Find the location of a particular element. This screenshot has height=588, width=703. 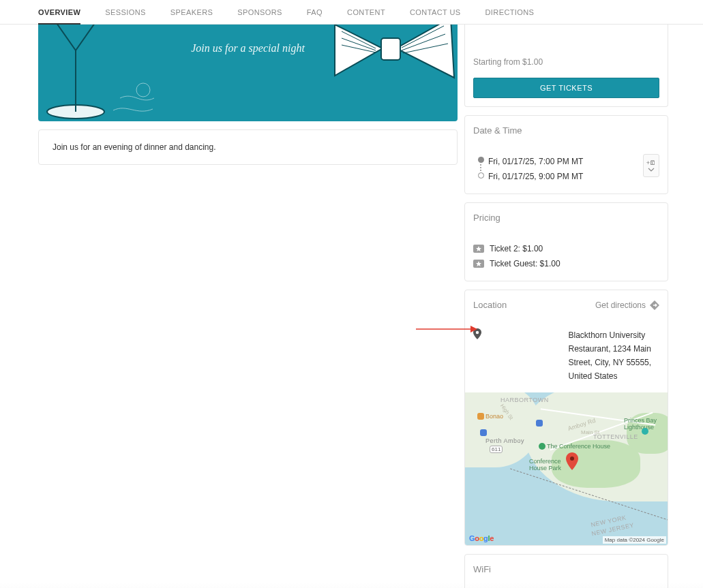

map-attribution: Map data ©2024 Google is located at coordinates (634, 540).